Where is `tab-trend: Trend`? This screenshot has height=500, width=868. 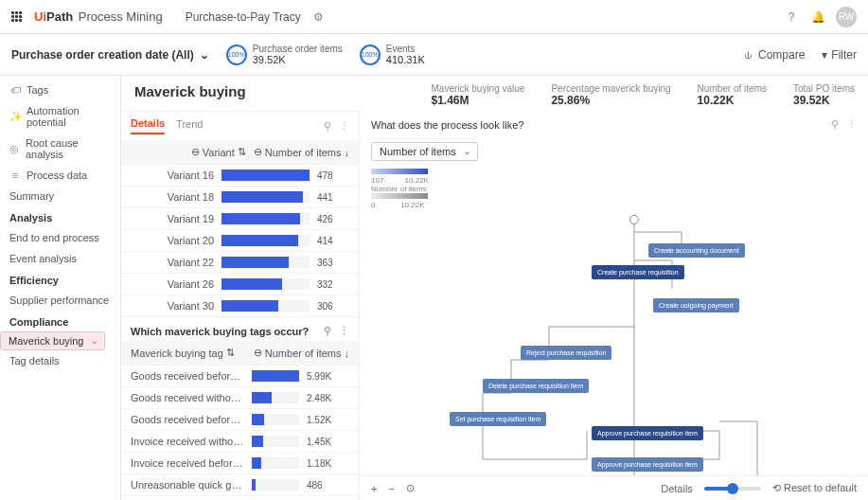
tab-trend: Trend is located at coordinates (189, 126).